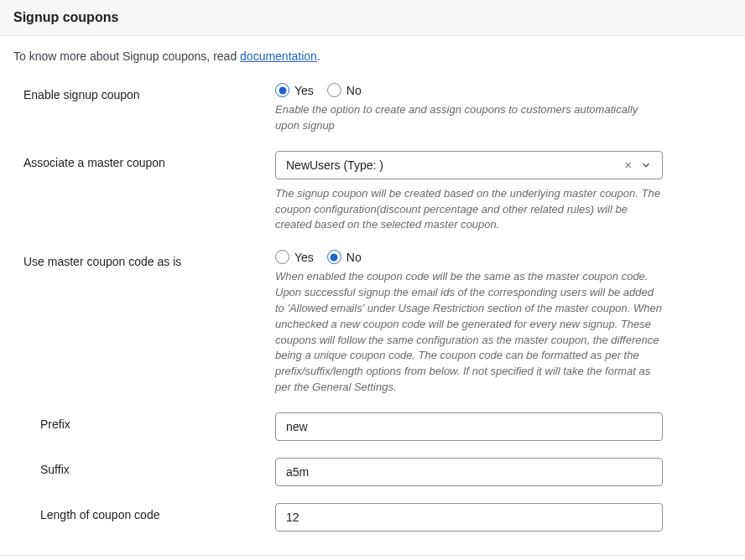 The width and height of the screenshot is (745, 560). I want to click on suffix-field, so click(469, 472).